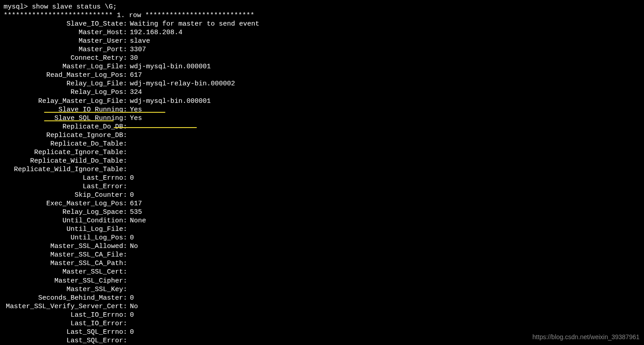  Describe the element at coordinates (322, 281) in the screenshot. I see `status-row: Master_SSL_Cipher:` at that location.